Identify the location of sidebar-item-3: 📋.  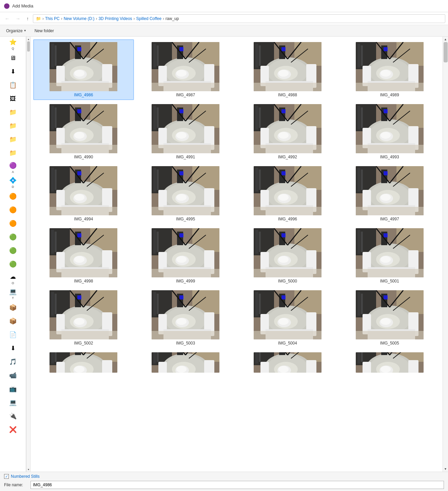
(13, 85).